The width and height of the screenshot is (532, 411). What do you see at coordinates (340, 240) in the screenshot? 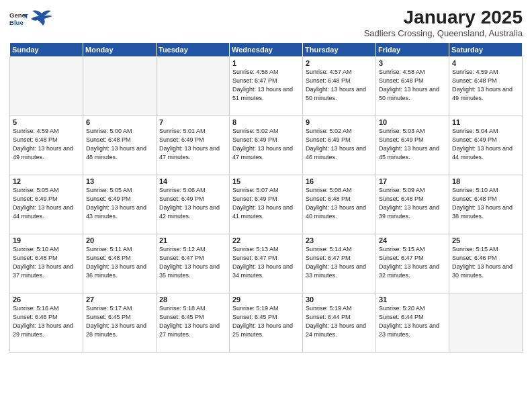
I see `day-number: 23` at bounding box center [340, 240].